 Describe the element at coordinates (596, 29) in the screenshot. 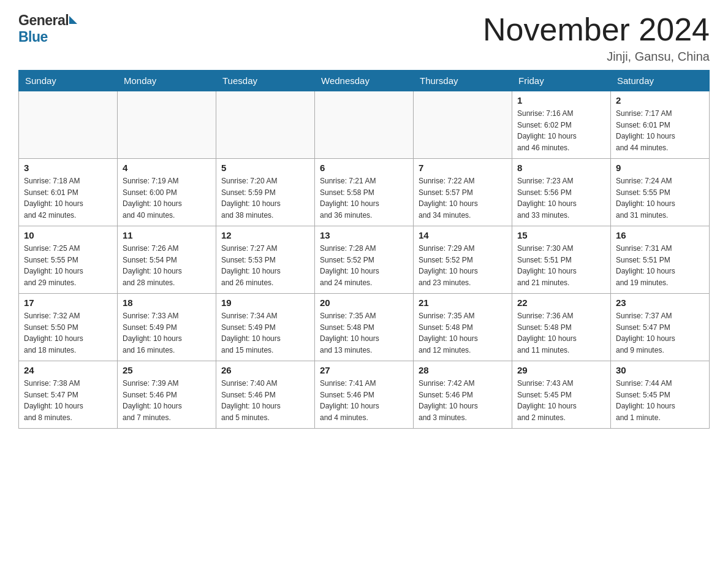

I see `month-title: November 2024` at that location.